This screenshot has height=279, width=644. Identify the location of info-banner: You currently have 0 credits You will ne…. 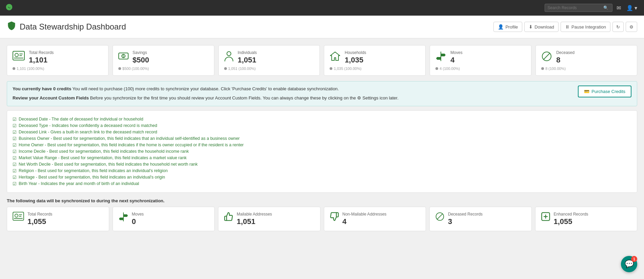
(322, 94).